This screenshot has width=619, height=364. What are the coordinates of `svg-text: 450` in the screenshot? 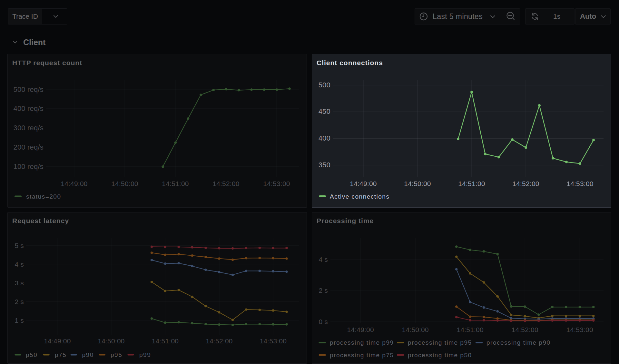 It's located at (324, 112).